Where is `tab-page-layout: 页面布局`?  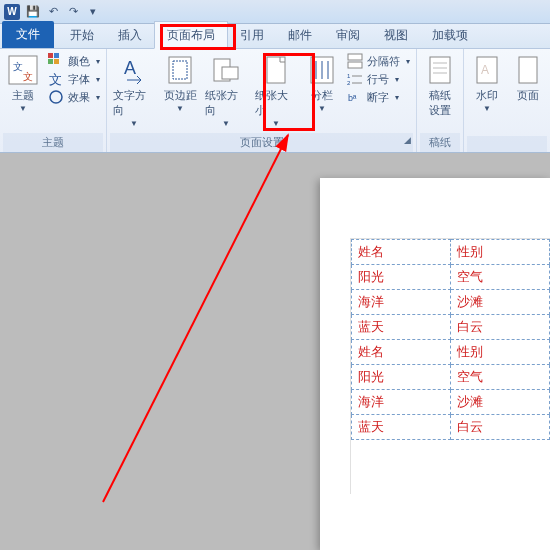
tab-page-layout: 页面布局 is located at coordinates (191, 35).